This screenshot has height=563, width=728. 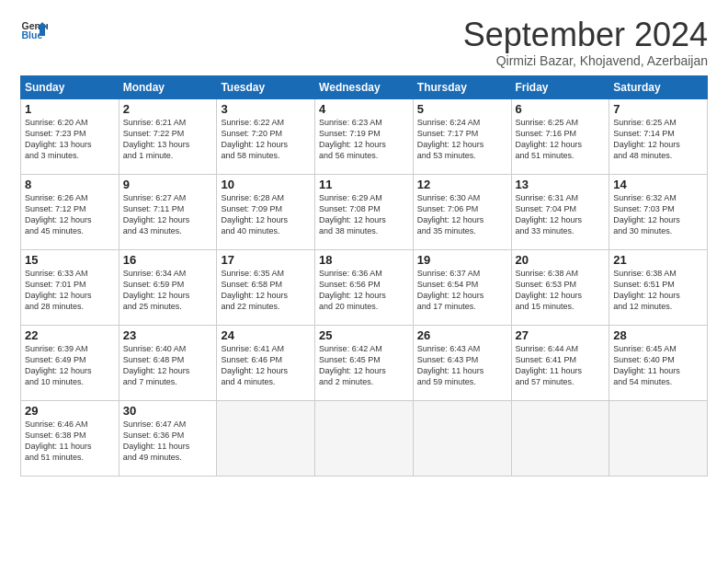 What do you see at coordinates (168, 366) in the screenshot?
I see `cell-text: Sunrise: 6:40 AMSunset: 6:48 PMDaylight:…` at bounding box center [168, 366].